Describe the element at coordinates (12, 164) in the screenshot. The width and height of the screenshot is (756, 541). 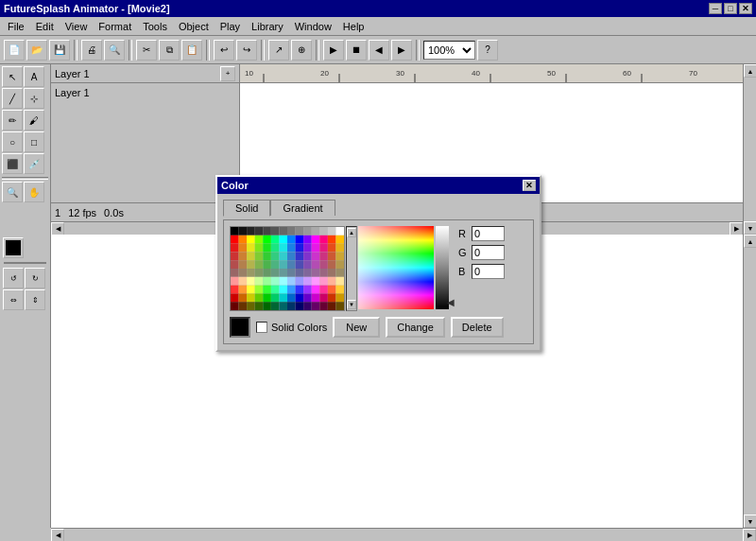
I see `fill-tool: ⬛` at that location.